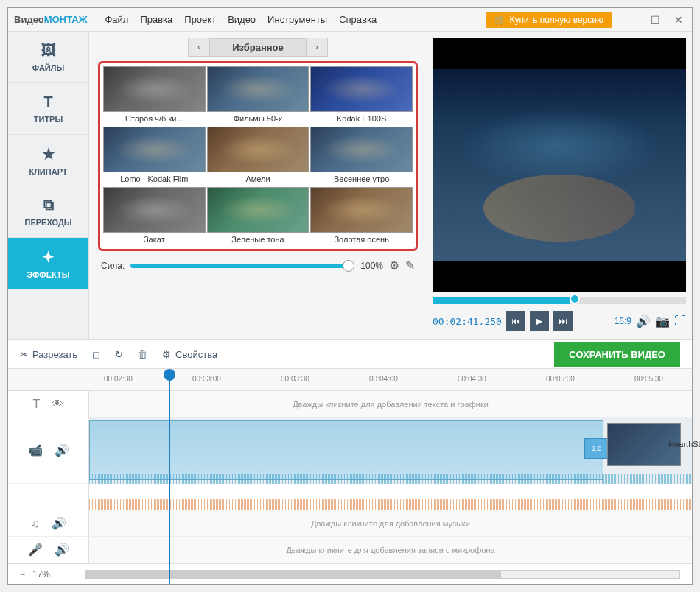 The width and height of the screenshot is (700, 592). What do you see at coordinates (350, 524) in the screenshot?
I see `music-track: ♫ 🔊 Дважды кликните для добавления музык…` at bounding box center [350, 524].